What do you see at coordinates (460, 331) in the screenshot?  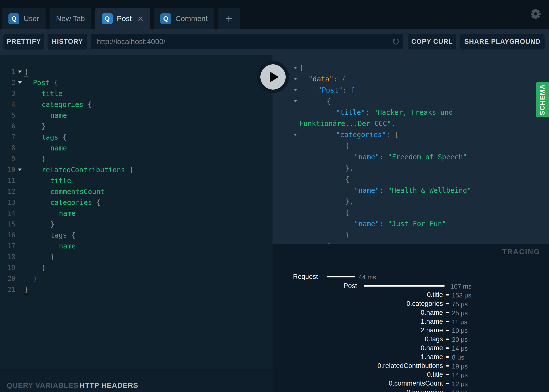 I see `tracing-duration-value: 10 μs` at bounding box center [460, 331].